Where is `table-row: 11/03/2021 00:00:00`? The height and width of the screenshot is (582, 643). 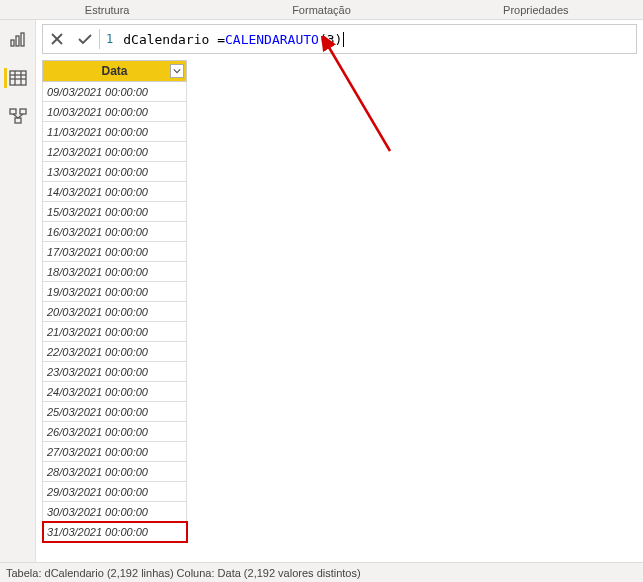 table-row: 11/03/2021 00:00:00 is located at coordinates (115, 132).